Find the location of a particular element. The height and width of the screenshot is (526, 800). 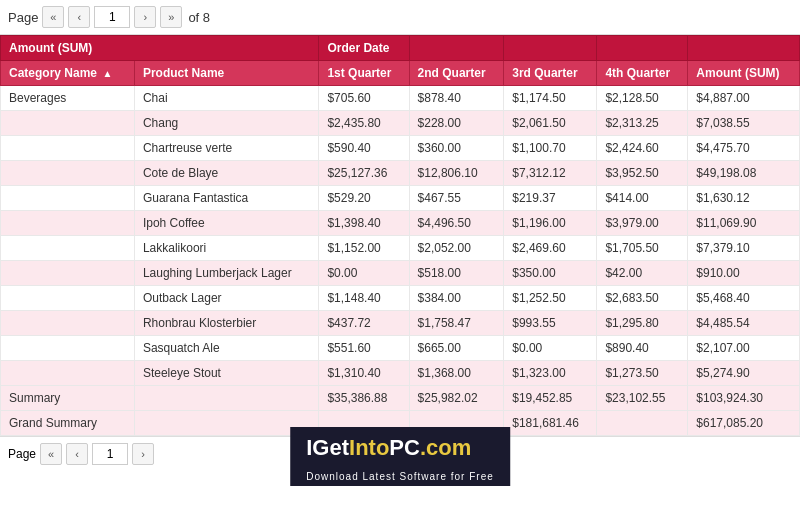

cell-q3: $2,469.60 is located at coordinates (550, 248).